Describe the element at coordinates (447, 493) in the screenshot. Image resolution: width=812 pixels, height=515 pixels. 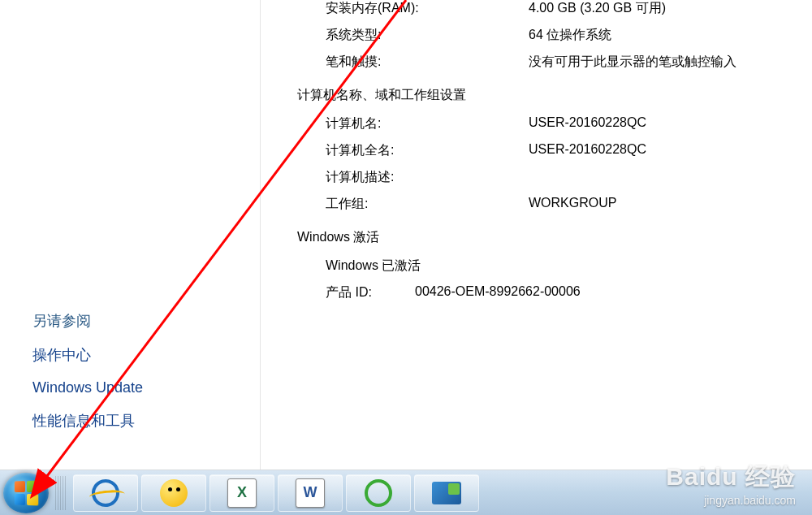
I see `control-panel-icon` at that location.